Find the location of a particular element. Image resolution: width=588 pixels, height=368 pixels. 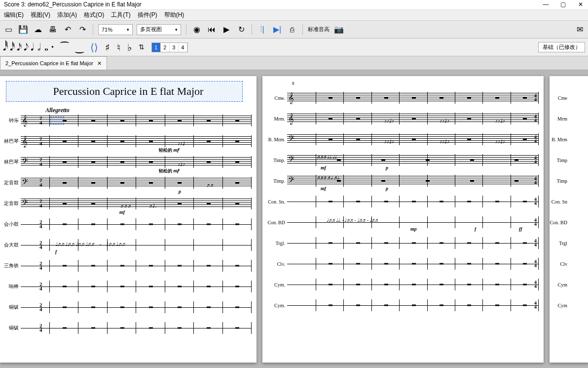

staff-row: Con. Sn.44 is located at coordinates (401, 202).